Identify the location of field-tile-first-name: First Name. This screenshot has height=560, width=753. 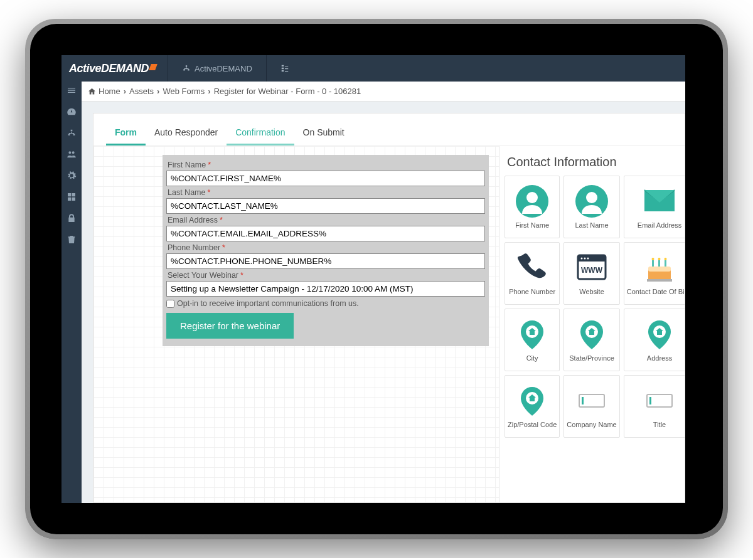
(532, 207).